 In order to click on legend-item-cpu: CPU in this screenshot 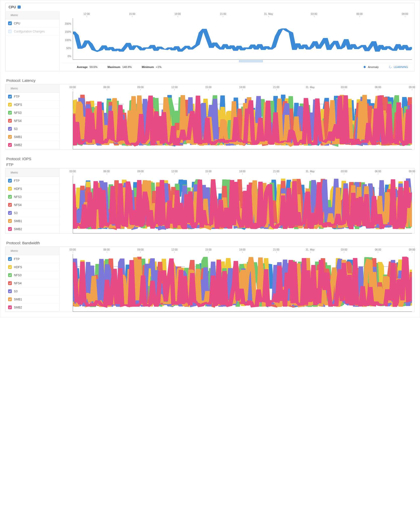, I will do `click(32, 23)`.